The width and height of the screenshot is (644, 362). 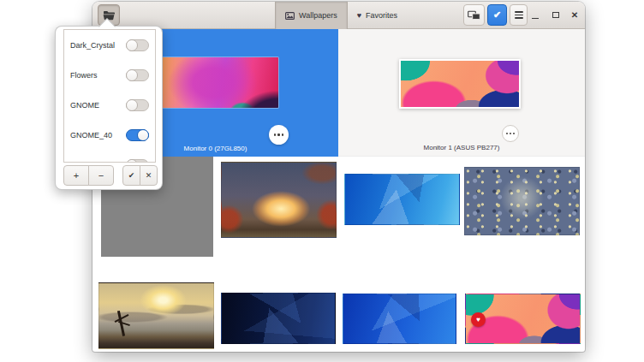 I want to click on folder-row-gnome: GNOME, so click(x=110, y=104).